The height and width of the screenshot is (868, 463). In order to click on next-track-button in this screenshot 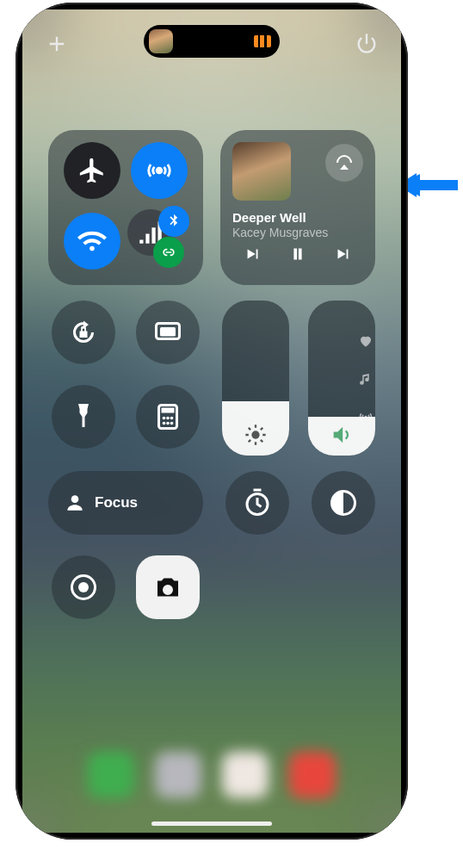, I will do `click(343, 254)`.